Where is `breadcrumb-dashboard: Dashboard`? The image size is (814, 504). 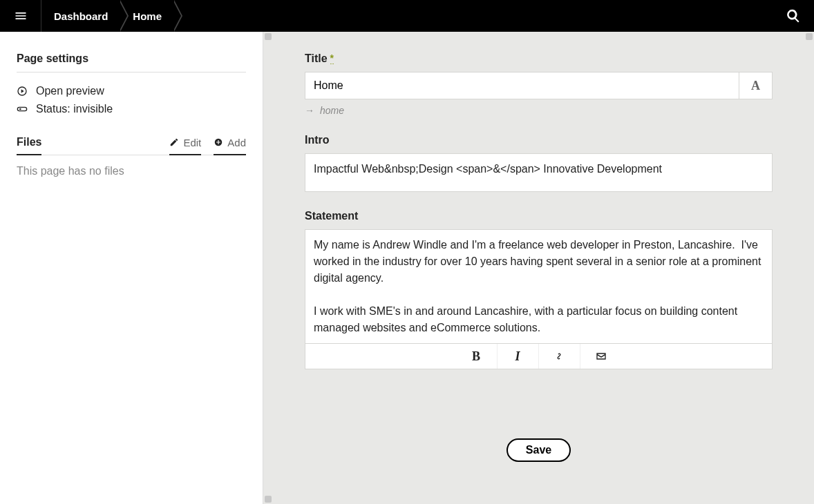 breadcrumb-dashboard: Dashboard is located at coordinates (81, 16).